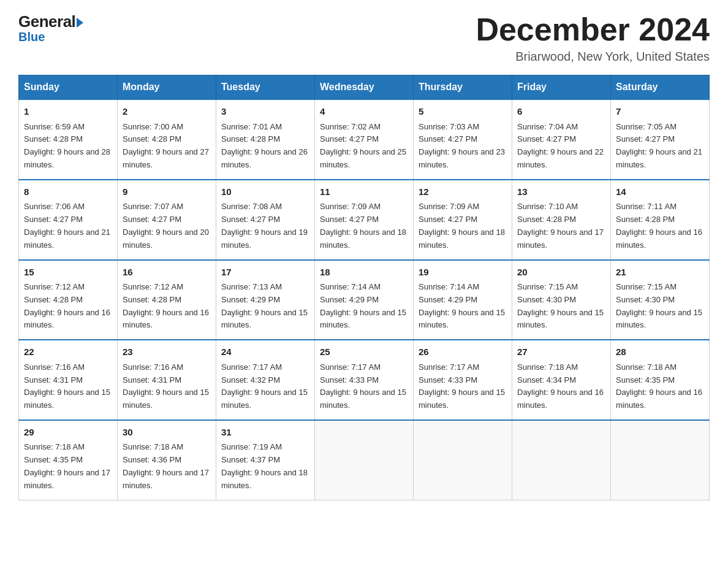 Image resolution: width=728 pixels, height=563 pixels. What do you see at coordinates (266, 301) in the screenshot?
I see `calendar-cell: 17Sunrise: 7:13 AMSunset: 4:29 PMDayligh…` at bounding box center [266, 301].